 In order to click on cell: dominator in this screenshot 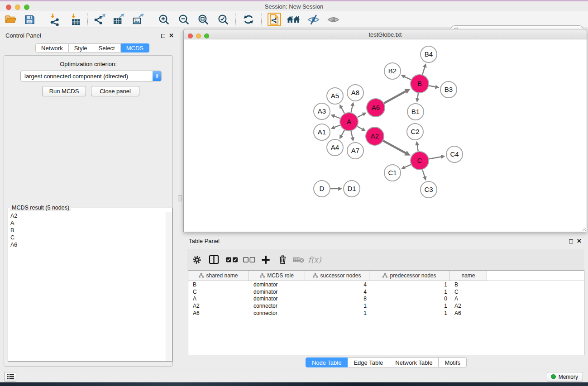, I will do `click(277, 299)`.